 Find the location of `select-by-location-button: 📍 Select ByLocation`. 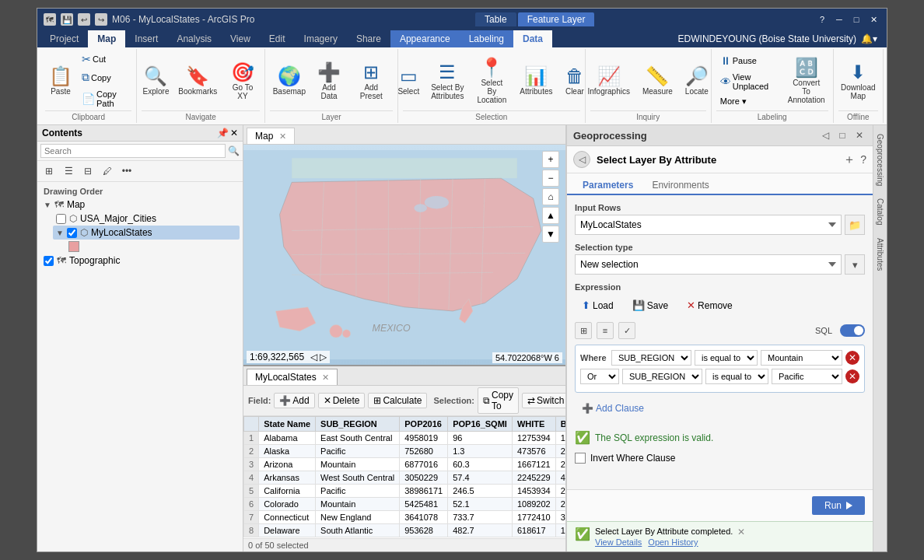

select-by-location-button: 📍 Select ByLocation is located at coordinates (492, 81).